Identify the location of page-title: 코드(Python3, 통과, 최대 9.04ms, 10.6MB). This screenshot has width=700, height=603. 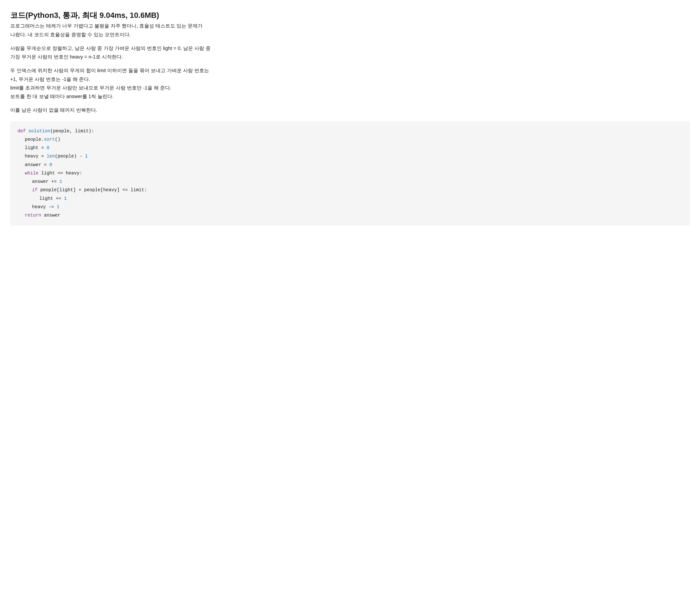
(350, 15).